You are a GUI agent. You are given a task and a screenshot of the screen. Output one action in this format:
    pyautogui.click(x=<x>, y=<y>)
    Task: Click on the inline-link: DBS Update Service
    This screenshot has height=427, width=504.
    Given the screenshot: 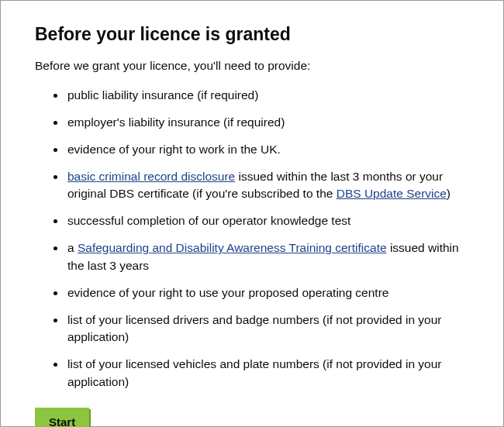 What is the action you would take?
    pyautogui.click(x=392, y=194)
    